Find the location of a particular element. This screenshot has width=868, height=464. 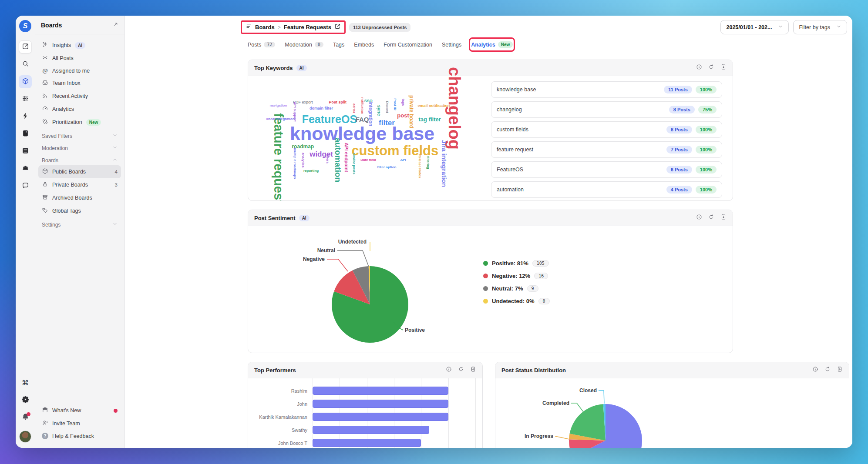

gear-icon is located at coordinates (25, 400).